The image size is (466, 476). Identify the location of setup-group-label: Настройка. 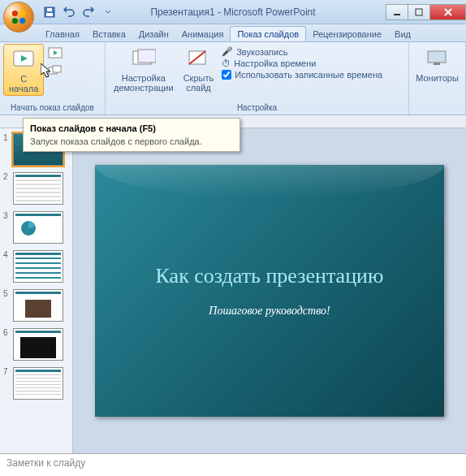
(257, 107).